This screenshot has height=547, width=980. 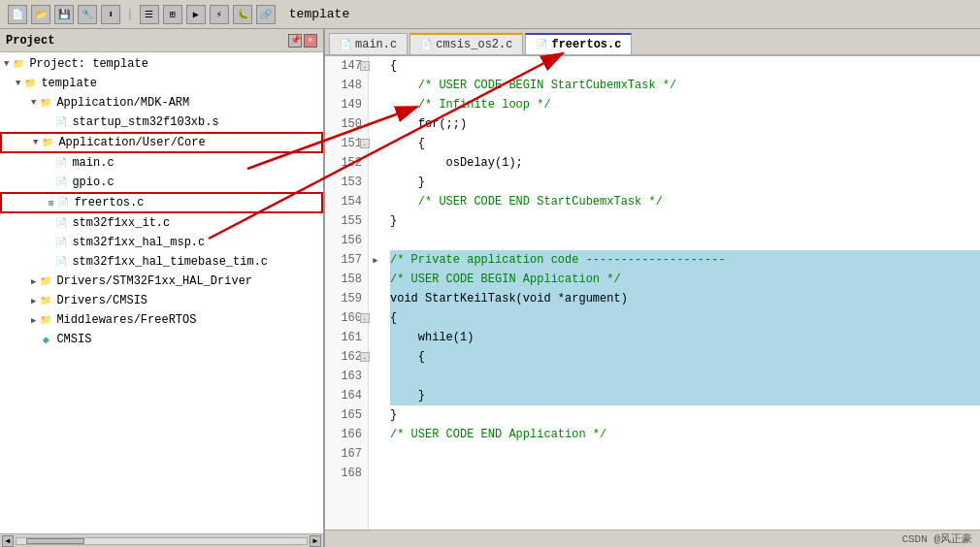 What do you see at coordinates (170, 262) in the screenshot?
I see `tree-label: stm32f1xx_hal_timebase_tim.c` at bounding box center [170, 262].